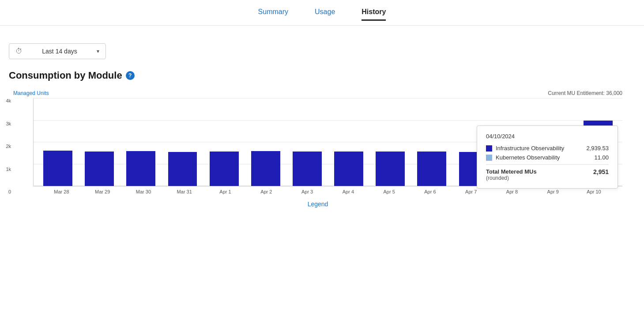  I want to click on x-axis-label: Mar 29, so click(102, 192).